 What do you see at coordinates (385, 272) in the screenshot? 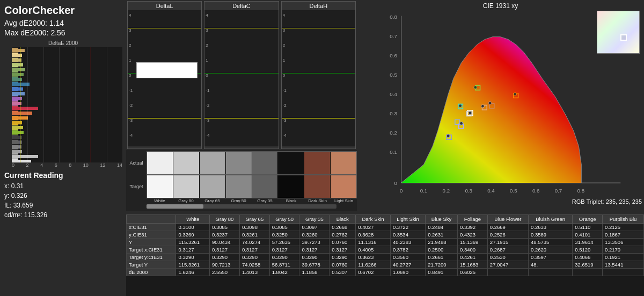
I see `table-row: dE 2000 1.6246 2.5550 1.4013 1.8042 1.18…` at bounding box center [385, 272].